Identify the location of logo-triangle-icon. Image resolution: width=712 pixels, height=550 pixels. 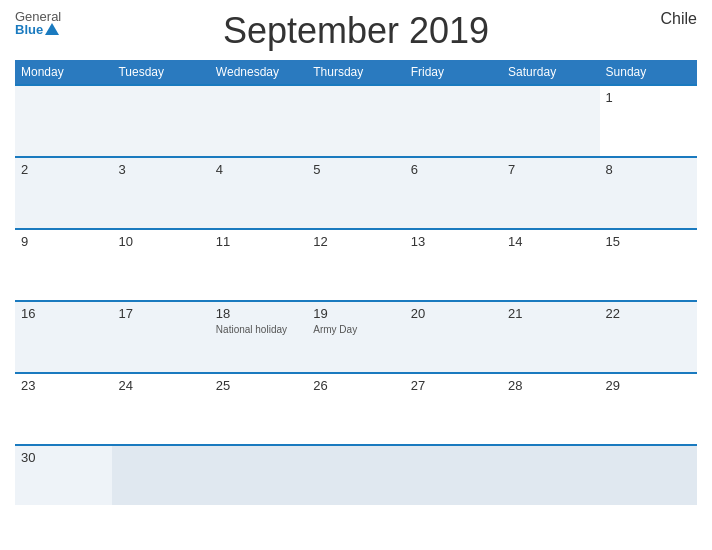
(52, 29).